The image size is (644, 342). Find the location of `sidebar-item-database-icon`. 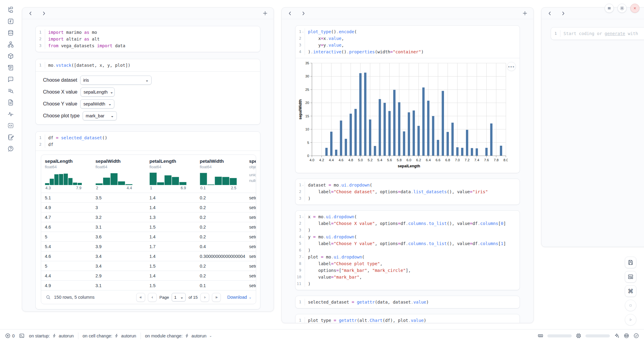

sidebar-item-database-icon is located at coordinates (11, 33).